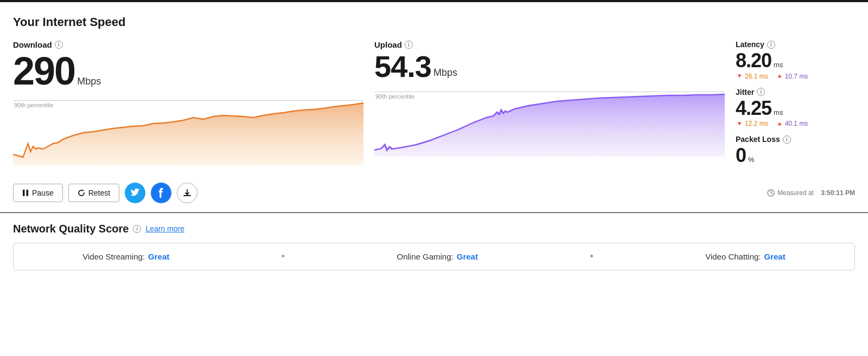 The height and width of the screenshot is (356, 868). I want to click on jitter-block: Jitter i 4.25 ms 🔻 12.2 ms 🔺 40.1 ms, so click(795, 108).